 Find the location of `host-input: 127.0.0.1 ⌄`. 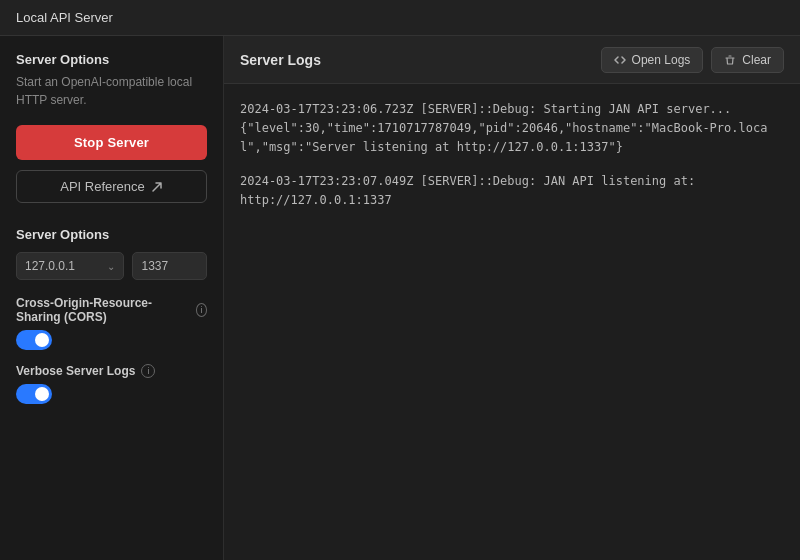

host-input: 127.0.0.1 ⌄ is located at coordinates (70, 266).